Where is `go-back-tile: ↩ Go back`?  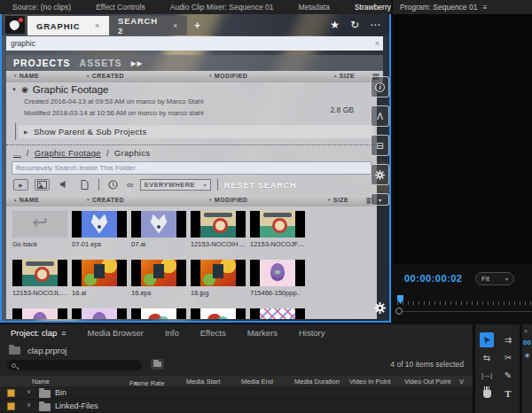
go-back-tile: ↩ Go back is located at coordinates (41, 230).